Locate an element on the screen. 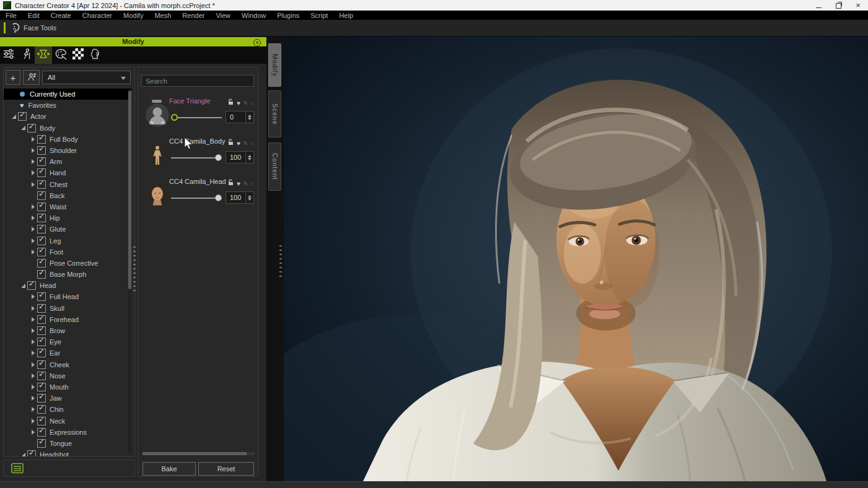 This screenshot has width=868, height=488. horizontal-scrollbar is located at coordinates (198, 453).